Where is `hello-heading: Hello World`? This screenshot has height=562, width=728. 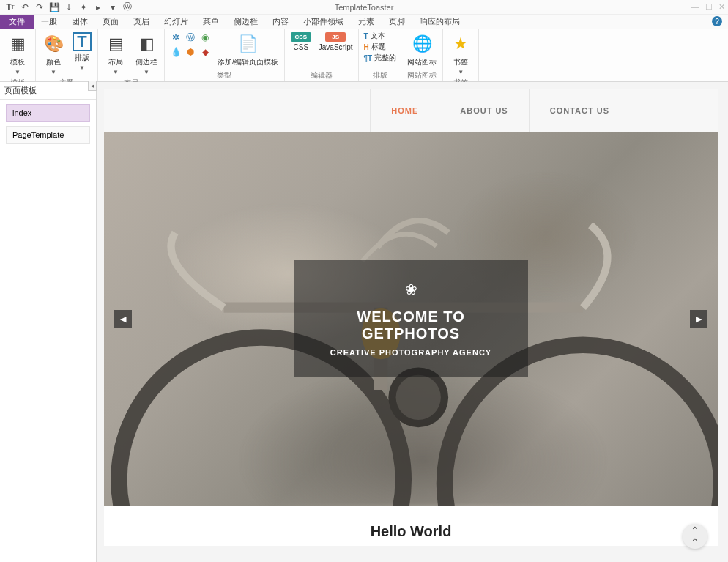 hello-heading: Hello World is located at coordinates (411, 526).